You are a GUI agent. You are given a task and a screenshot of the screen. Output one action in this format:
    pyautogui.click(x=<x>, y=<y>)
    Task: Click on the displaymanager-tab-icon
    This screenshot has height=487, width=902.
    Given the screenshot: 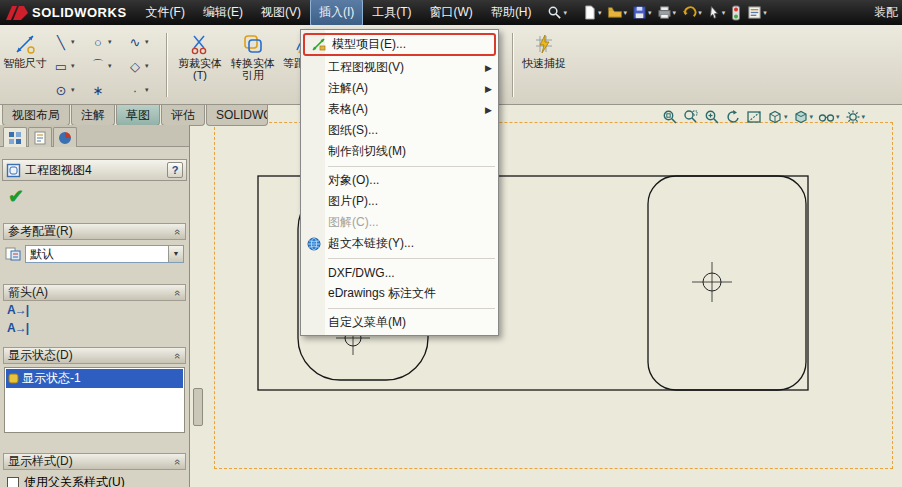 What is the action you would take?
    pyautogui.click(x=65, y=138)
    